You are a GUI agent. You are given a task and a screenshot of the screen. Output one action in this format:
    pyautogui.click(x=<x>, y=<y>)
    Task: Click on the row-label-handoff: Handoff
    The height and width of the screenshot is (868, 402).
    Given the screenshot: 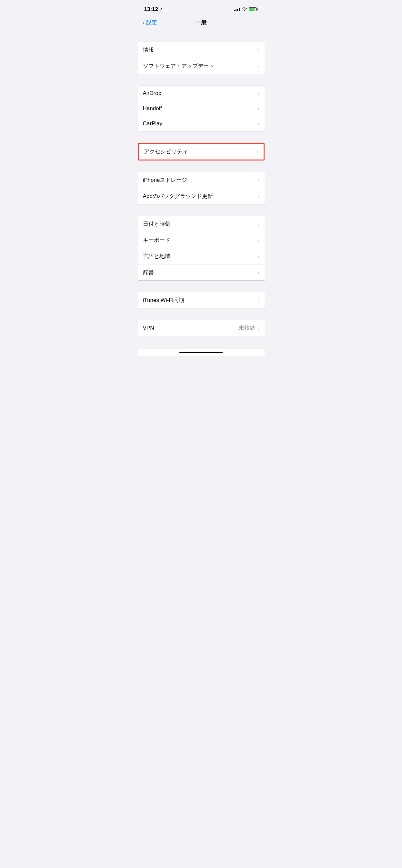 What is the action you would take?
    pyautogui.click(x=153, y=108)
    